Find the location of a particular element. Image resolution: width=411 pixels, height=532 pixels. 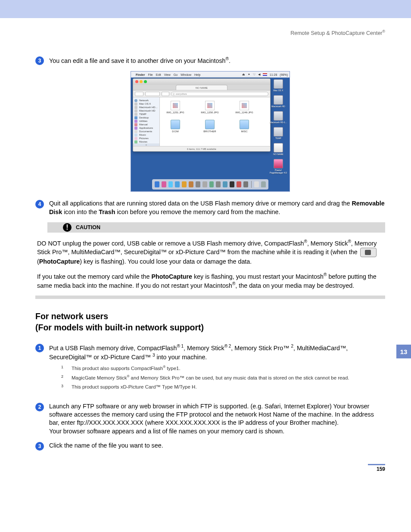

trash-dock-icon is located at coordinates (264, 184).